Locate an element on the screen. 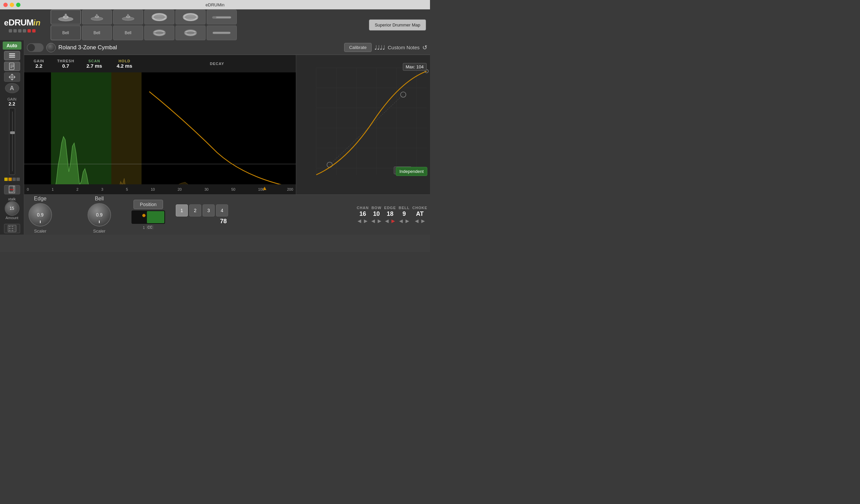  gain-fader-area: GAIN 2.2 is located at coordinates (12, 139).